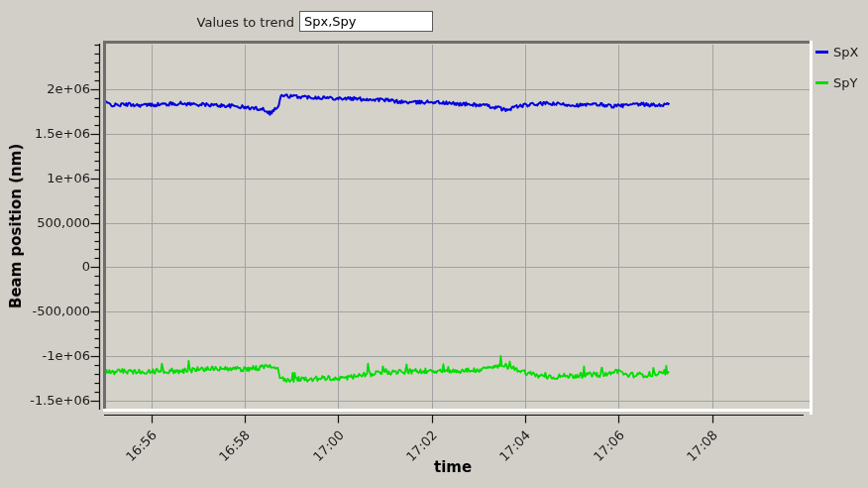  What do you see at coordinates (836, 52) in the screenshot?
I see `legend-item-spx: SpX` at bounding box center [836, 52].